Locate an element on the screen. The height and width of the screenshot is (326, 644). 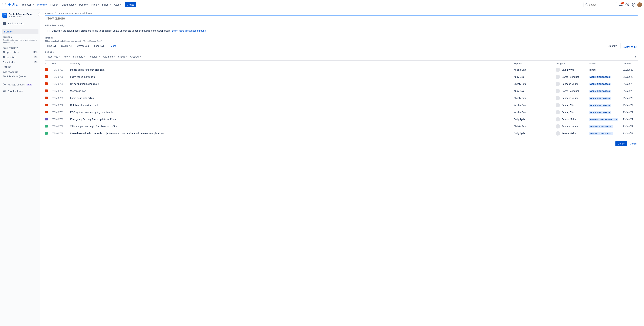
column-chip: Key× is located at coordinates (67, 57).